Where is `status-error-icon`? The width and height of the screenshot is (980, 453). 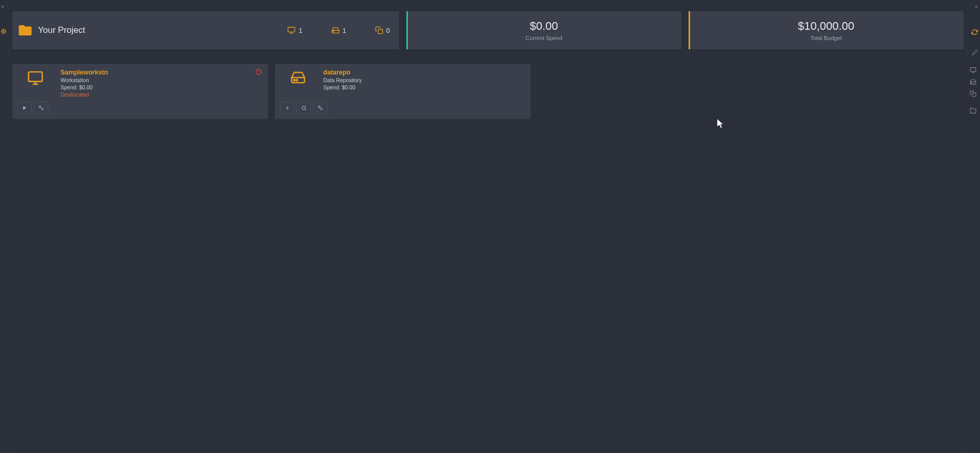 status-error-icon is located at coordinates (259, 72).